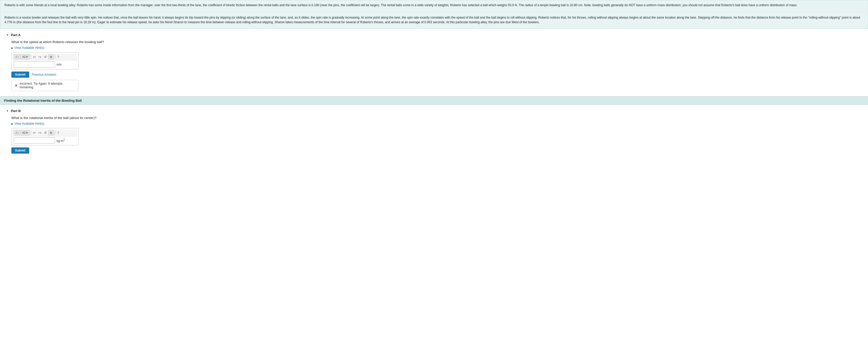 The width and height of the screenshot is (868, 356). Describe the element at coordinates (7, 35) in the screenshot. I see `part-a-chevron-icon: ▼` at that location.